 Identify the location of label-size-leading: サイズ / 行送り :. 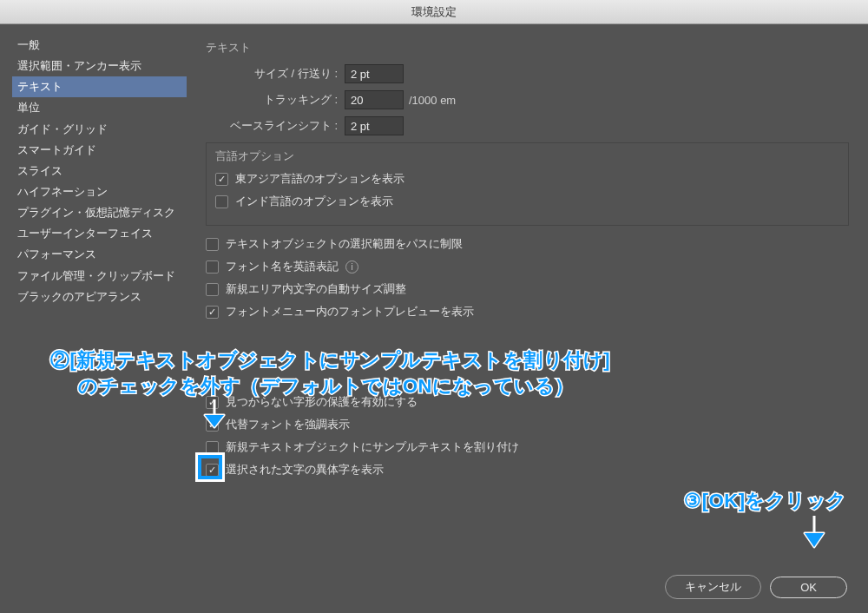
(275, 74).